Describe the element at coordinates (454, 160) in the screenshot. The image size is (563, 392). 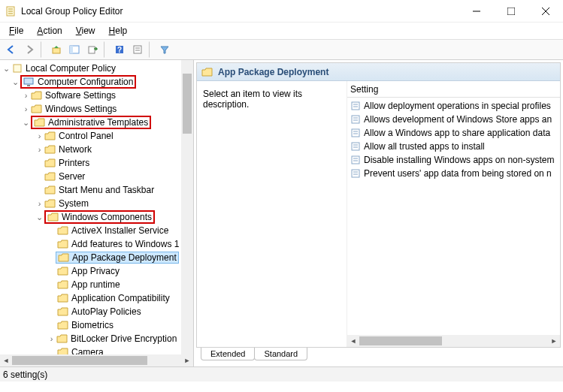
I see `list-item: Disable installing Windows apps on non-s…` at that location.